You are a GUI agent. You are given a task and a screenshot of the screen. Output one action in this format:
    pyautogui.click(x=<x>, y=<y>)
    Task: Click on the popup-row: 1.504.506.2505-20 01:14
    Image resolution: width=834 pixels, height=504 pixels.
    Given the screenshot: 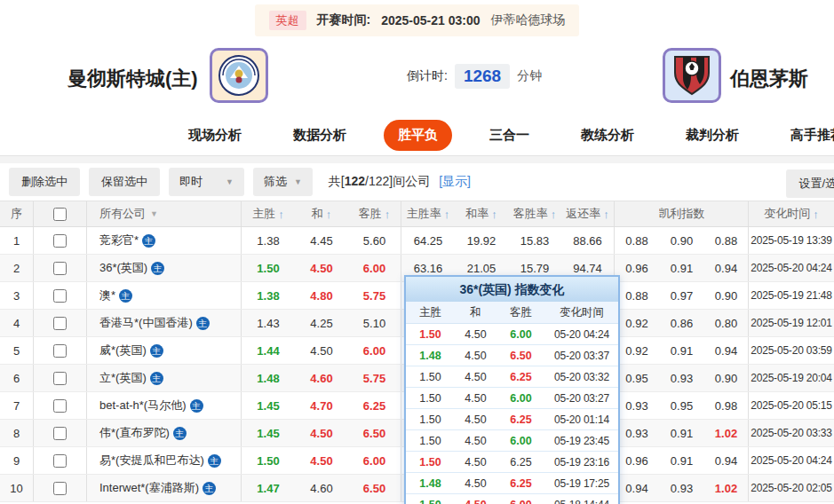 What is the action you would take?
    pyautogui.click(x=512, y=420)
    